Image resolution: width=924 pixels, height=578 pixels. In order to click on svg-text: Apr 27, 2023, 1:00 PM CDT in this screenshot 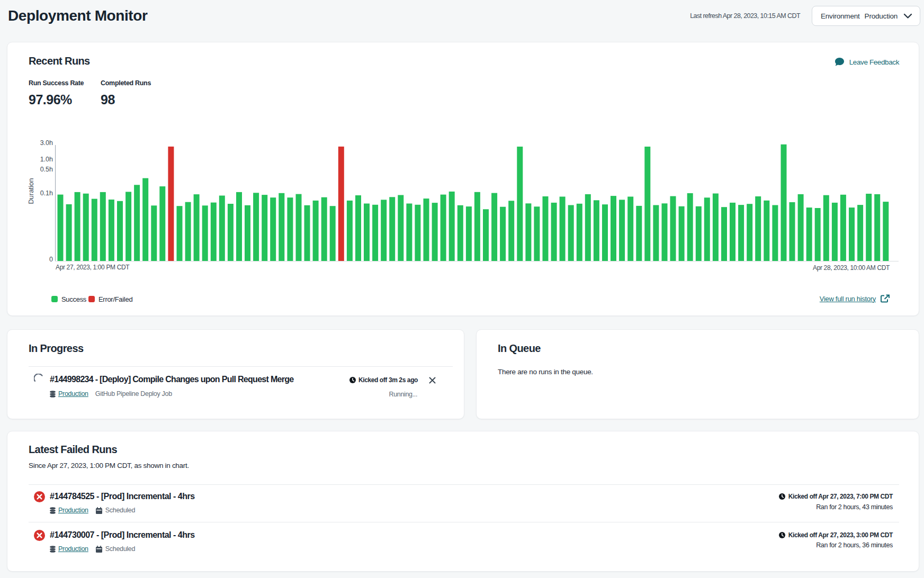, I will do `click(93, 267)`.